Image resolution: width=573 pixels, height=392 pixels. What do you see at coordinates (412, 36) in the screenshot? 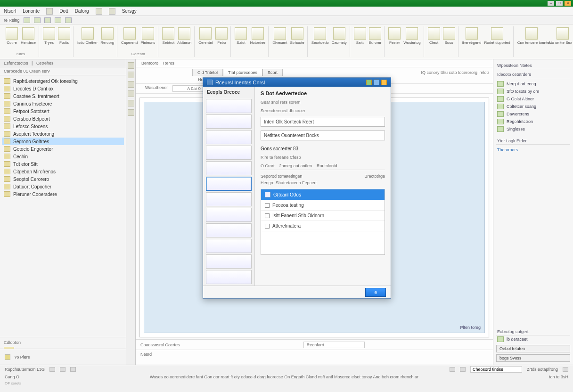
I see `ribbon-button: Wuctertog` at bounding box center [412, 36].